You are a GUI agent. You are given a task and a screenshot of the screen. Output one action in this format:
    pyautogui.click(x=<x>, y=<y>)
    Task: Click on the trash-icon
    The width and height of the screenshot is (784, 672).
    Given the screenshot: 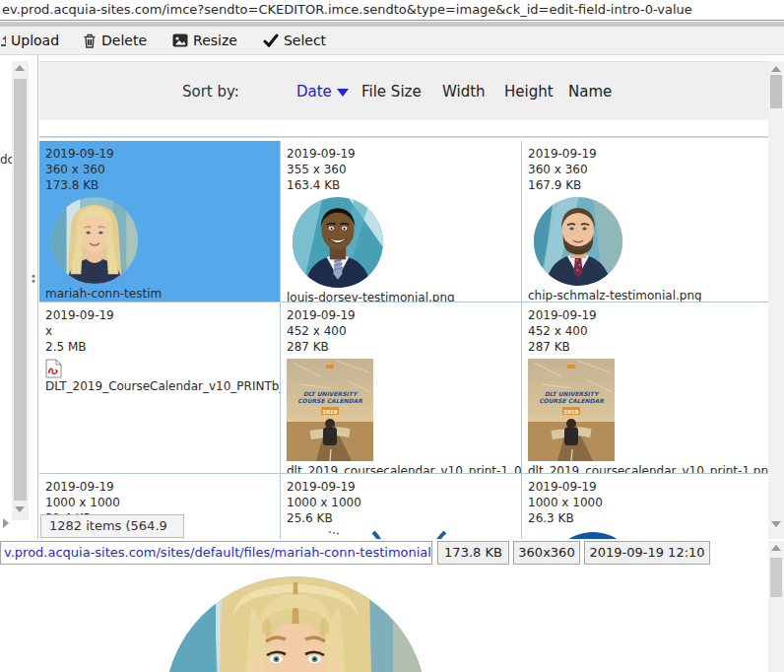 What is the action you would take?
    pyautogui.click(x=90, y=41)
    